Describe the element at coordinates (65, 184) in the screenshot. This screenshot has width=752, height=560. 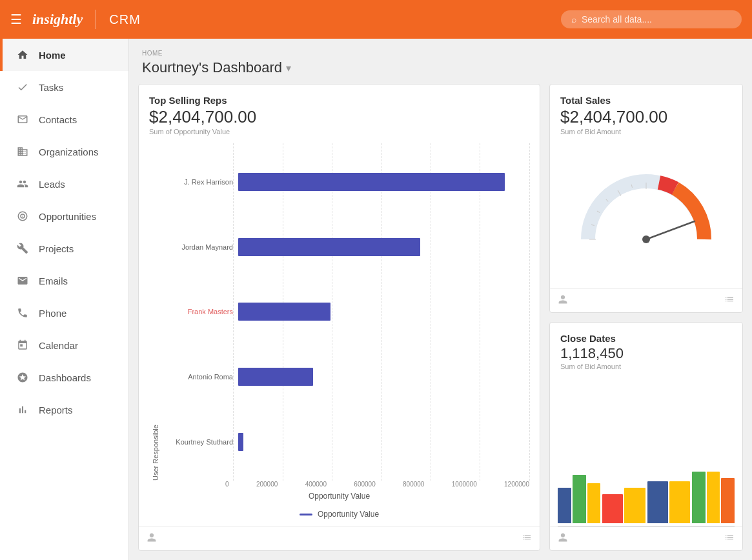
I see `sidebar-item-leads: Leads` at that location.